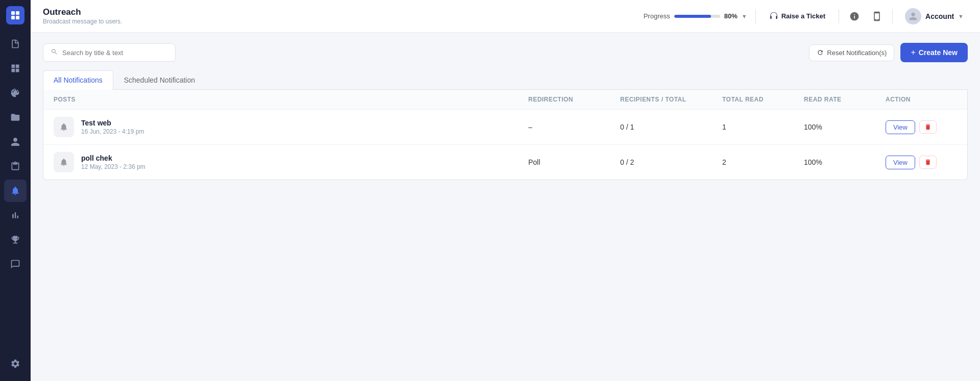 The height and width of the screenshot is (381, 980). Describe the element at coordinates (938, 53) in the screenshot. I see `create-label: Create New` at that location.